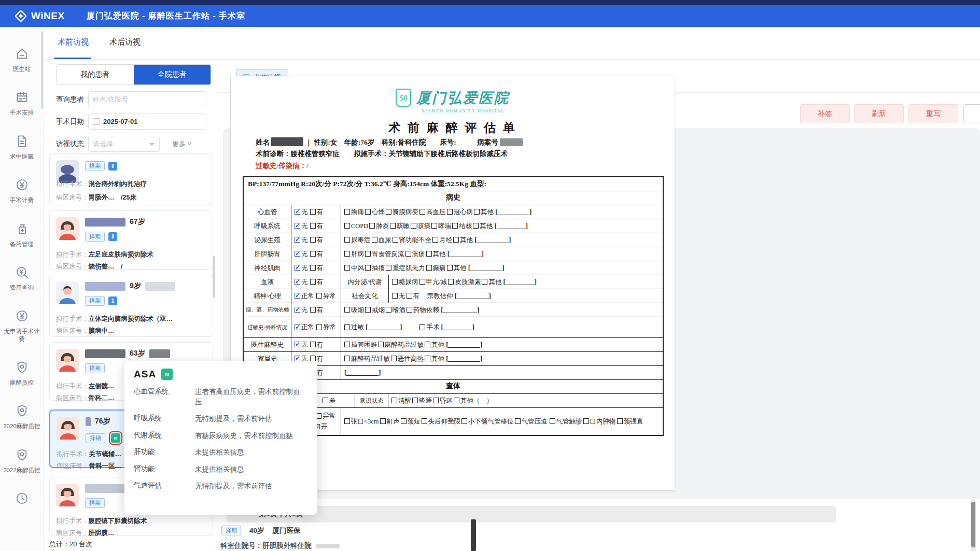  I want to click on patient-card: 9岁择期1拟行手术：立体定向脑病损切除术（双…病区床号：脑病中…, so click(131, 306).